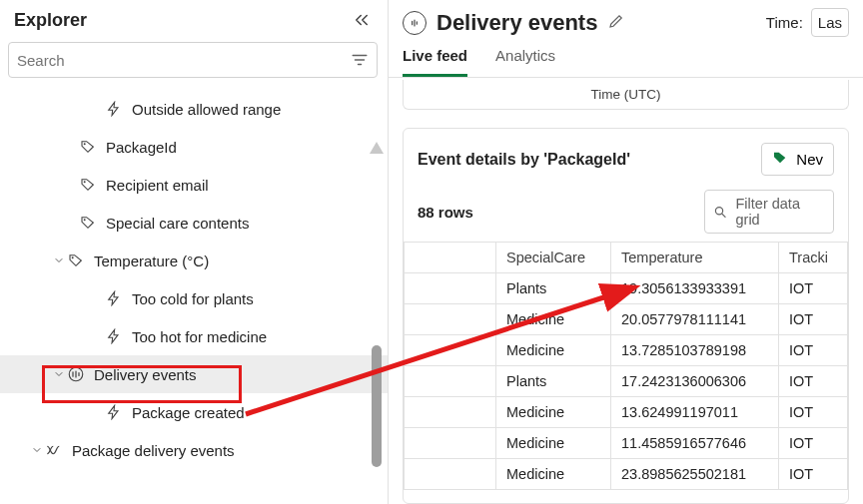 The image size is (863, 504). Describe the element at coordinates (362, 20) in the screenshot. I see `collapse-sidebar-button` at that location.